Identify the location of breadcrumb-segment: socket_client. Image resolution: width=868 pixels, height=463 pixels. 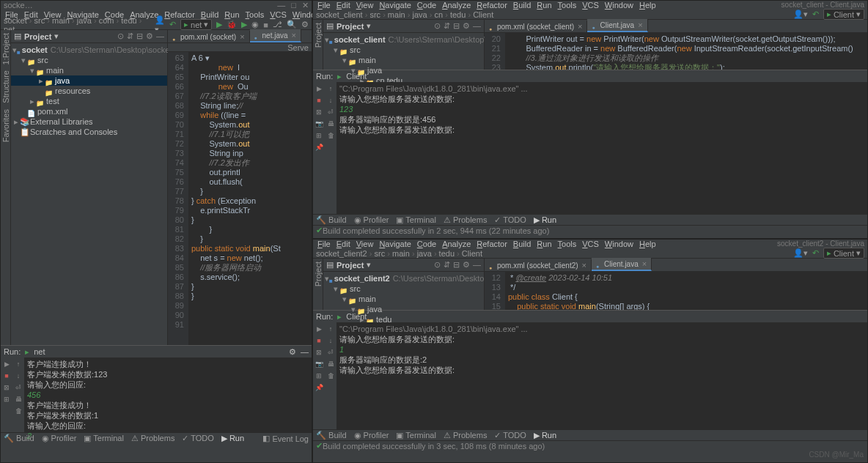
(339, 15).